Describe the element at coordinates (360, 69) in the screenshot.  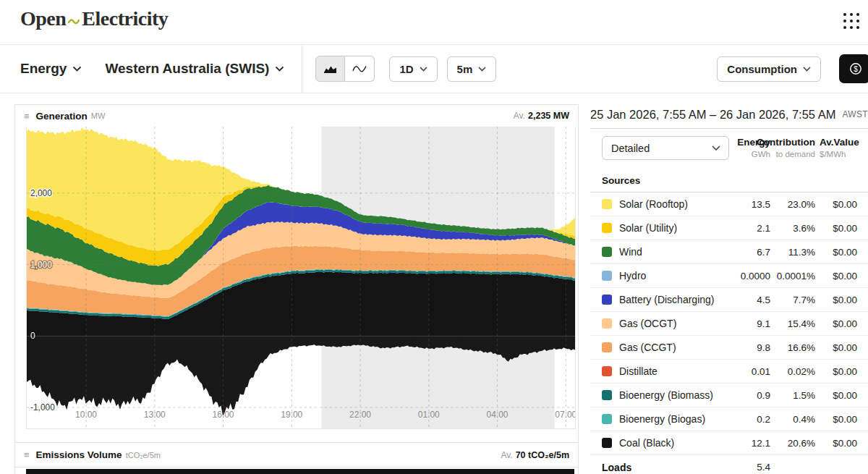
I see `line-chart-button` at that location.